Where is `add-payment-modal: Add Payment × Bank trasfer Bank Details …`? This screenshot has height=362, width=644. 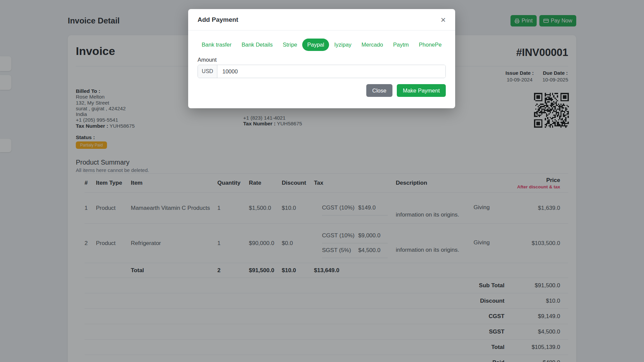
add-payment-modal: Add Payment × Bank trasfer Bank Details … is located at coordinates (322, 59).